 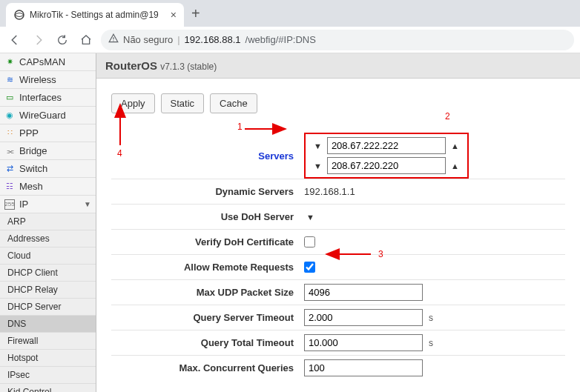 What do you see at coordinates (208, 317) in the screenshot?
I see `query-server-timeout-label: Query Server Timeout` at bounding box center [208, 317].